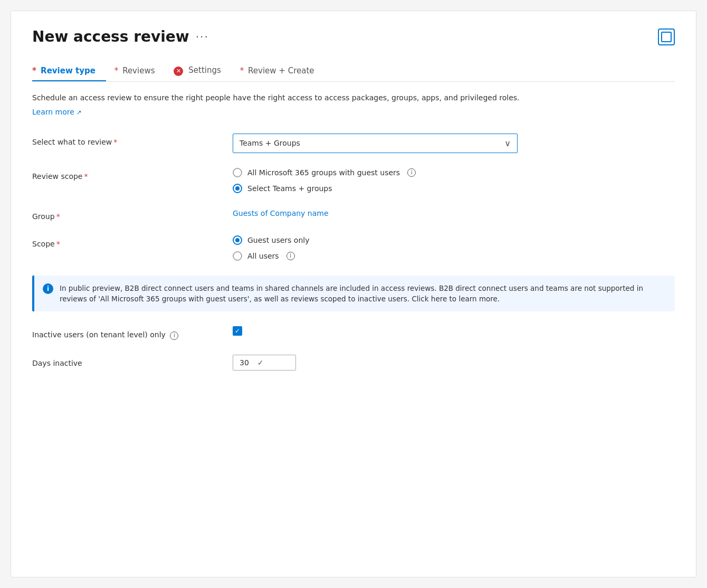 This screenshot has height=588, width=707. Describe the element at coordinates (354, 214) in the screenshot. I see `group-row: Group* Guests of Company name` at that location.